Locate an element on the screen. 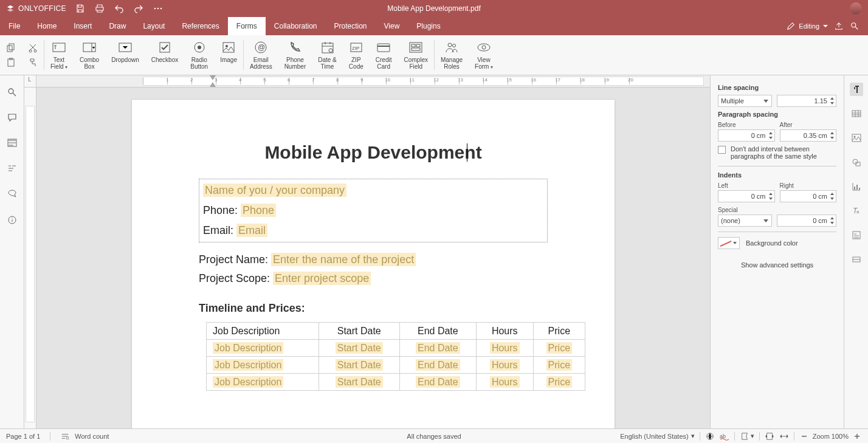 The height and width of the screenshot is (443, 868). comments-icon is located at coordinates (12, 118).